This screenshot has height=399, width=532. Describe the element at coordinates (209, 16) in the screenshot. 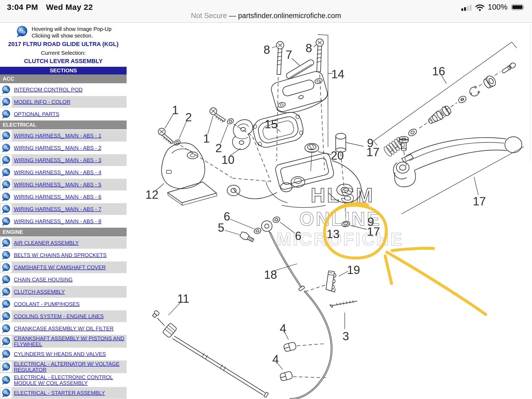

I see `not-secure-label: Not Secure` at that location.